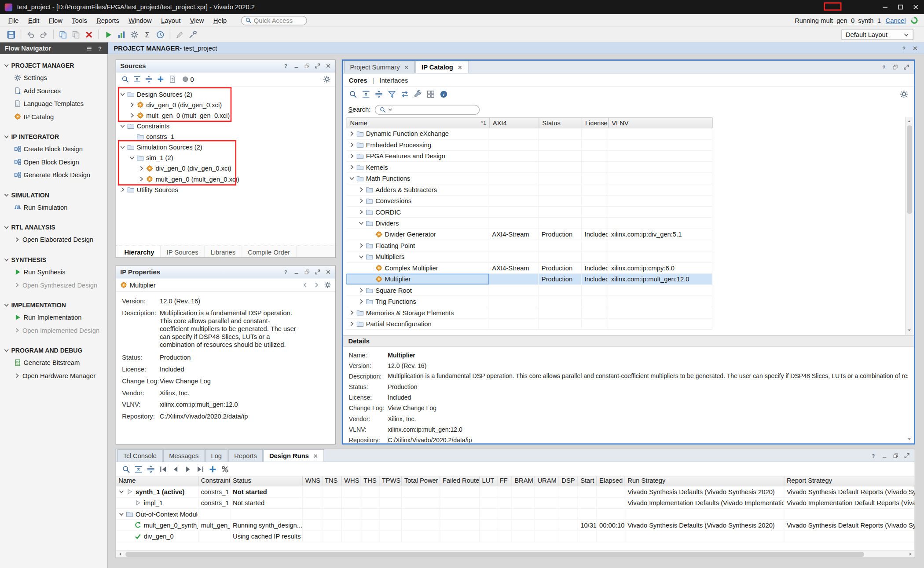 Image resolution: width=924 pixels, height=568 pixels. What do you see at coordinates (125, 79) in the screenshot?
I see `sources-search-button` at bounding box center [125, 79].